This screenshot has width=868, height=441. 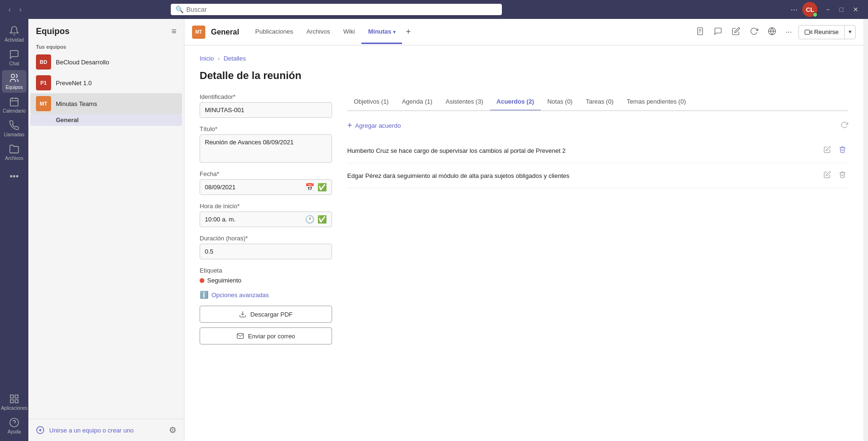 What do you see at coordinates (465, 102) in the screenshot?
I see `detail-tab-asistentes: Asistentes (3)` at bounding box center [465, 102].